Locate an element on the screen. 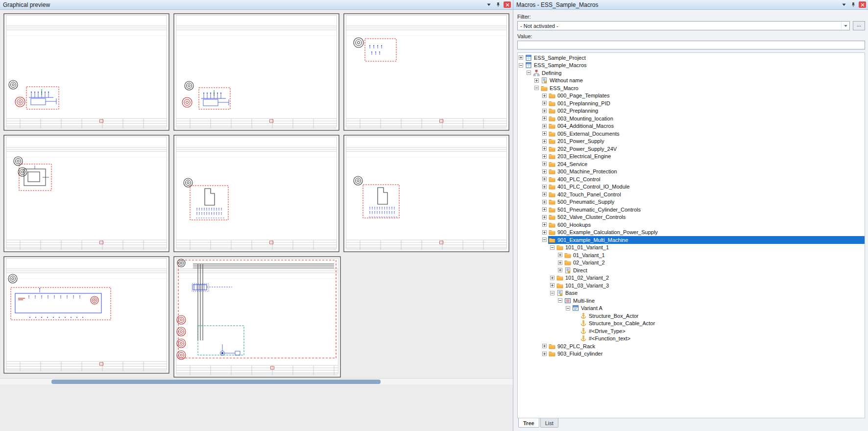 Image resolution: width=868 pixels, height=431 pixels. tree-item-content: ESS_Macro is located at coordinates (702, 88).